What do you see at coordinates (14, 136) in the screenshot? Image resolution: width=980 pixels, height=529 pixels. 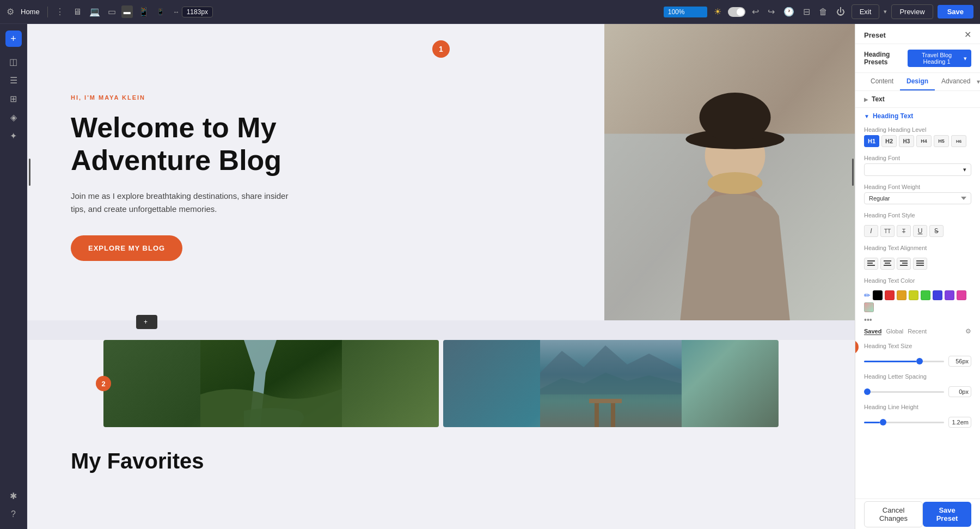 I see `sidebar-apps-icon: ✦` at bounding box center [14, 136].